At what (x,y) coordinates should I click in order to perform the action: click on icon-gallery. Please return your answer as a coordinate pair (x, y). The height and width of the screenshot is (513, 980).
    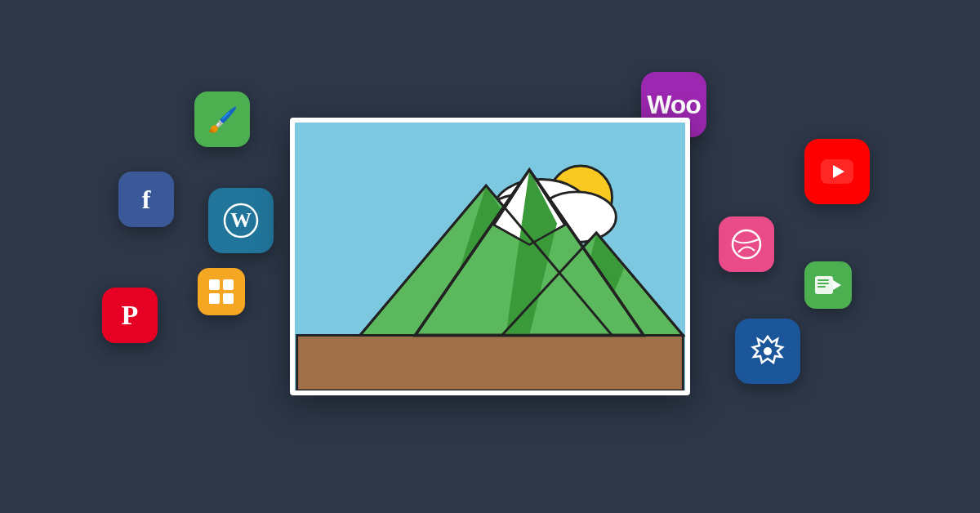
    Looking at the image, I should click on (221, 292).